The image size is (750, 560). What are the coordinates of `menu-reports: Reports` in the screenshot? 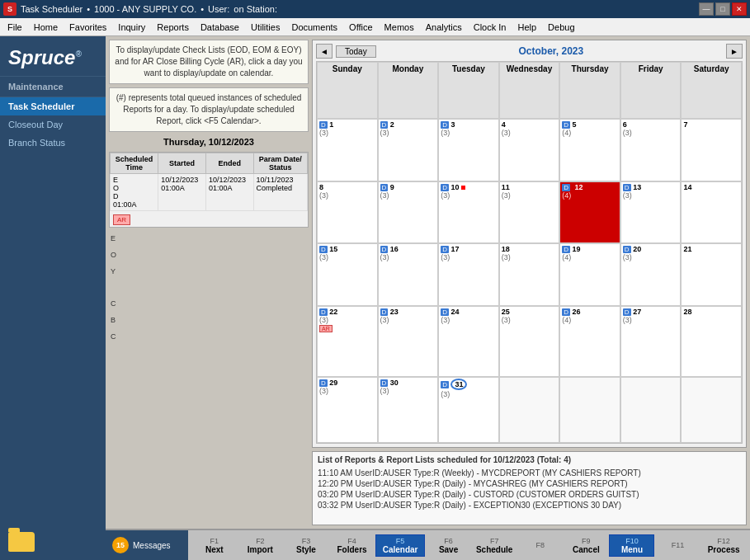 It's located at (173, 27).